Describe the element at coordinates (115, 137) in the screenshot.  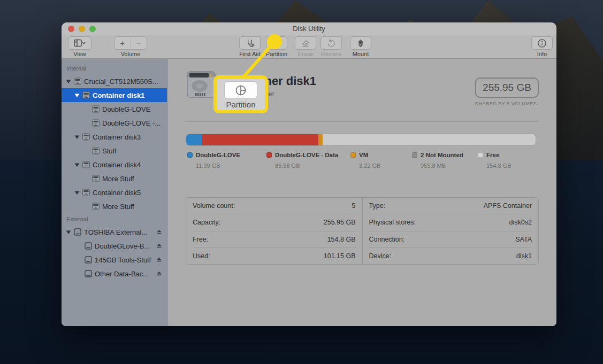
I see `sidebar-item-container-disk3: Container disk3` at that location.